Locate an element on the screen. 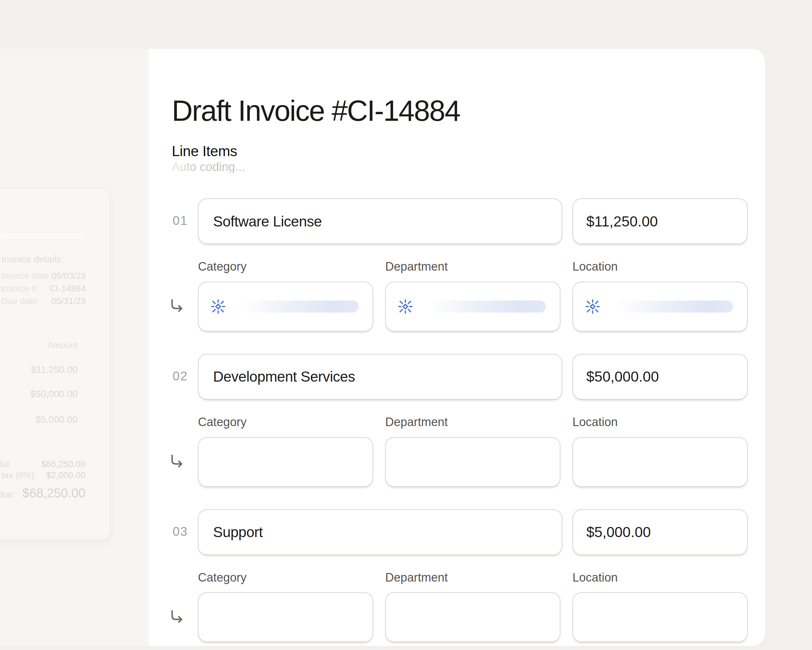 Image resolution: width=812 pixels, height=650 pixels. item-name-input: Development Services is located at coordinates (380, 377).